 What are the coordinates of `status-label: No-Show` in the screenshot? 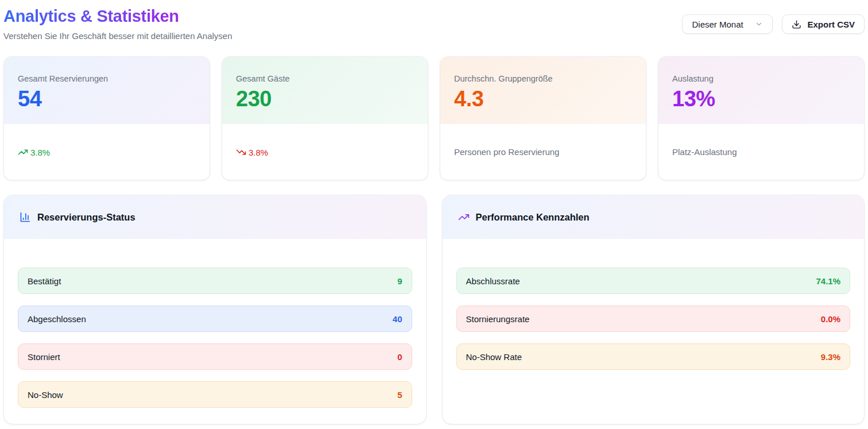 It's located at (45, 395).